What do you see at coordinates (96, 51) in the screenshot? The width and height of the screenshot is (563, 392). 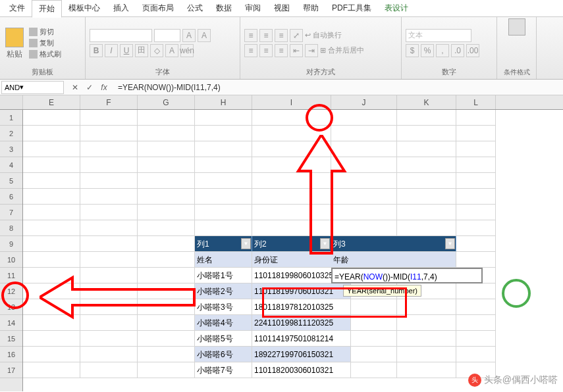 I see `bold-button: B` at bounding box center [96, 51].